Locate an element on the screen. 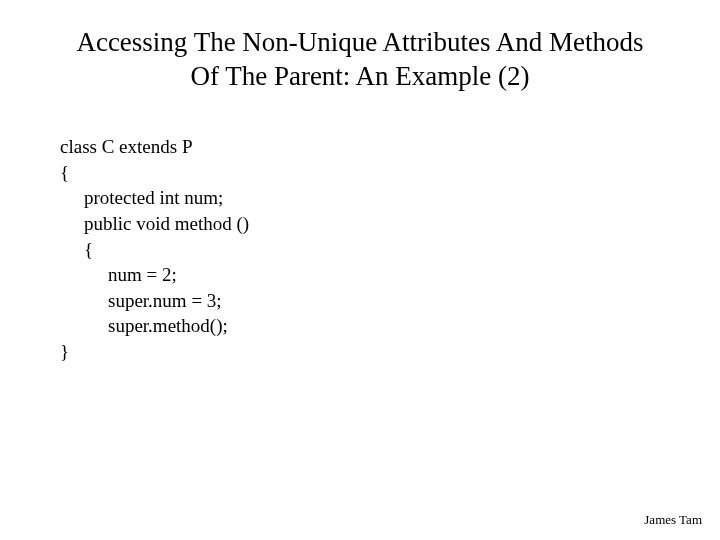 The width and height of the screenshot is (720, 540). title-line-2: Of The Parent: An Example (2) is located at coordinates (360, 76).